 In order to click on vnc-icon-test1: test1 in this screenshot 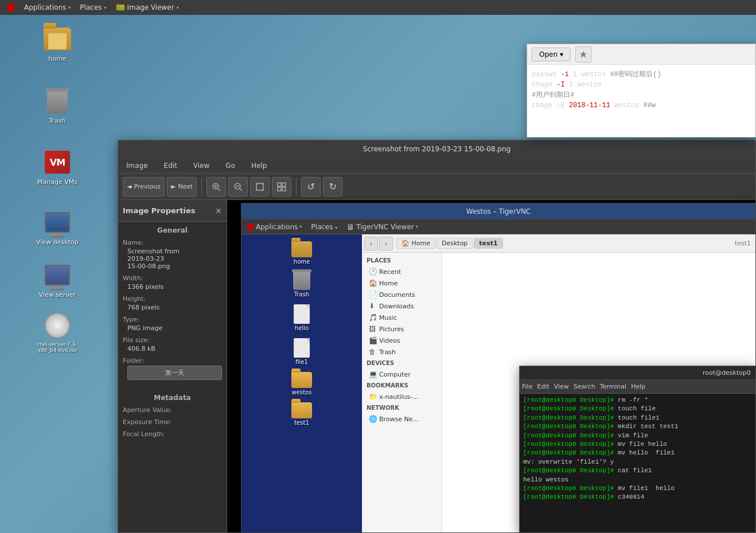, I will do `click(302, 414)`.